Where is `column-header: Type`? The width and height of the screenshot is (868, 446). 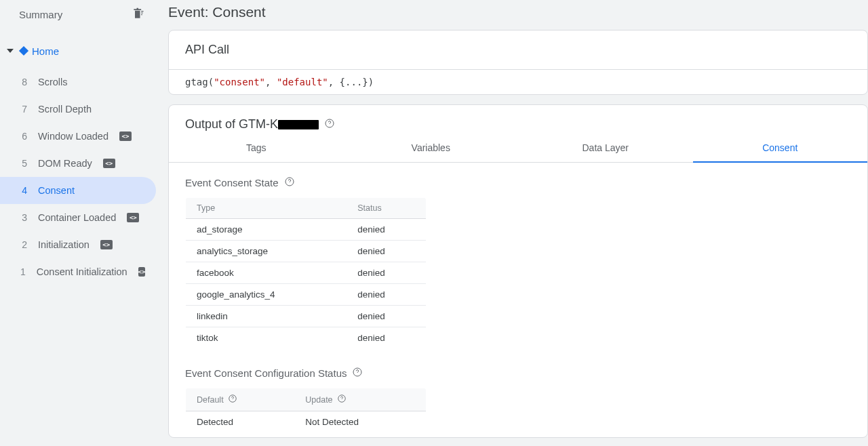
column-header: Type is located at coordinates (267, 209).